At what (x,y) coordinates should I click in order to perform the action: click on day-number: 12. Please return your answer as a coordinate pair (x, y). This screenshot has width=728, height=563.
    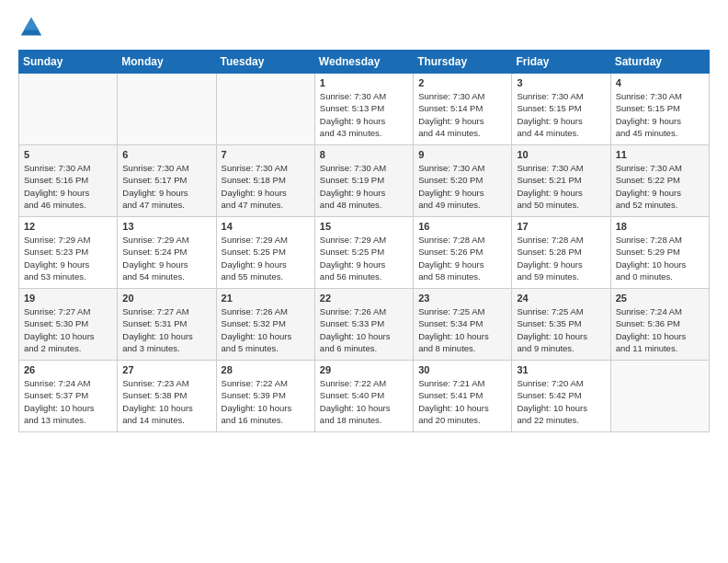
    Looking at the image, I should click on (68, 226).